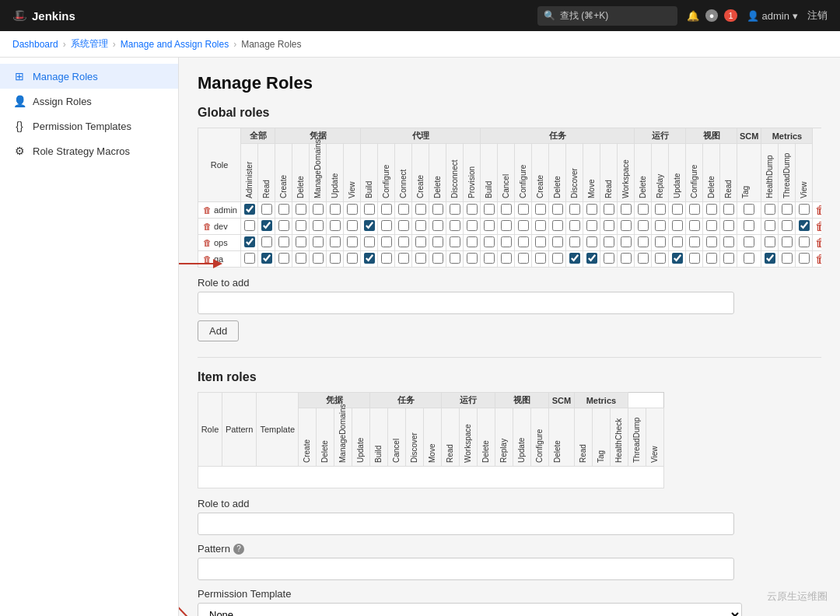  What do you see at coordinates (693, 16) in the screenshot?
I see `bell-icon: 🔔` at bounding box center [693, 16].